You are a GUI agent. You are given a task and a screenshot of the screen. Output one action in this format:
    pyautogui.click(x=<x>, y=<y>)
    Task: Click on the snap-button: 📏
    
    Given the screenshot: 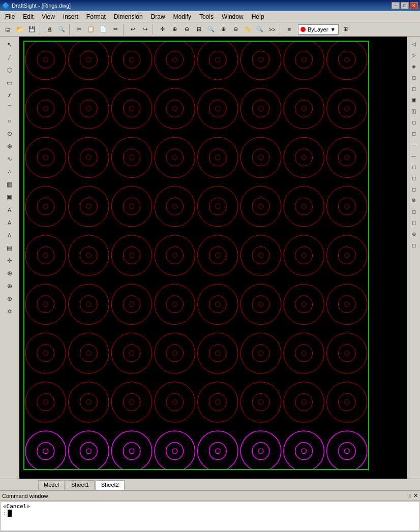 What is the action you would take?
    pyautogui.click(x=248, y=29)
    